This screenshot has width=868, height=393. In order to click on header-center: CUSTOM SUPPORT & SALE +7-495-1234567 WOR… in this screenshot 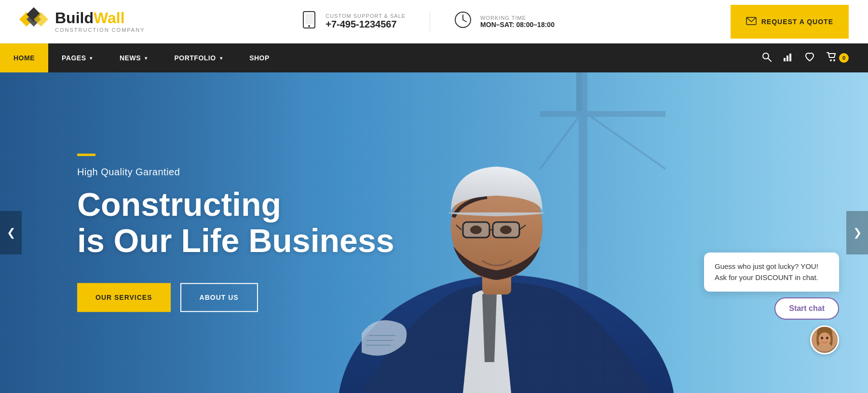, I will do `click(428, 21)`.